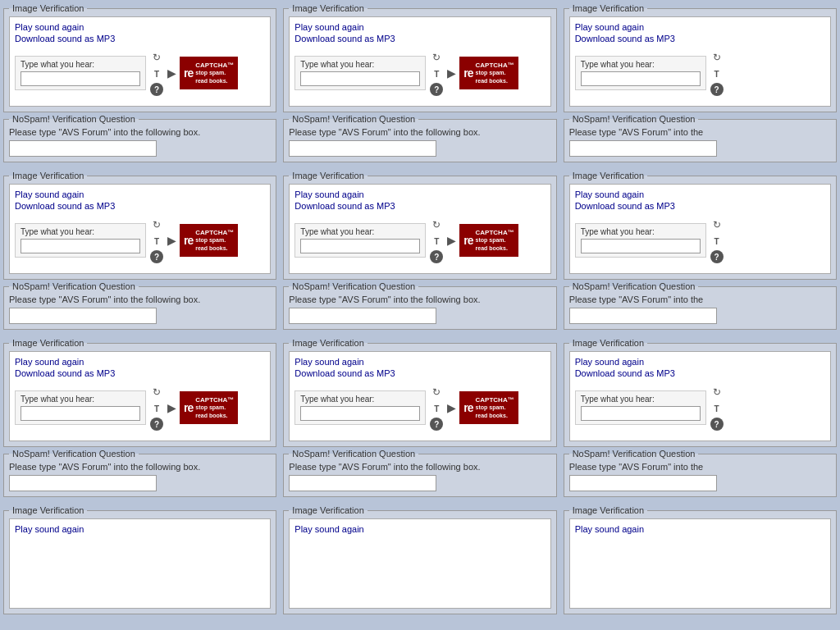 The width and height of the screenshot is (840, 630). I want to click on text-icon-2: T, so click(157, 241).